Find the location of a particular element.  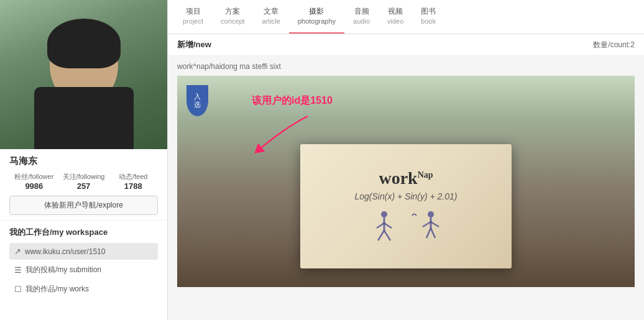

tab-bar: 项目 project 方案 concept 文章 article 摄影 phot… is located at coordinates (406, 17).